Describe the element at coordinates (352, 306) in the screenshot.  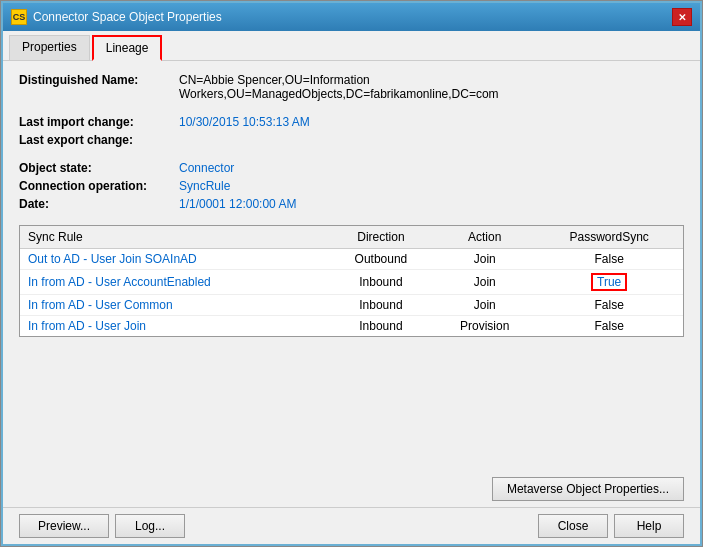
I see `table-row: In from AD - User CommonInboundJoinFalse` at that location.